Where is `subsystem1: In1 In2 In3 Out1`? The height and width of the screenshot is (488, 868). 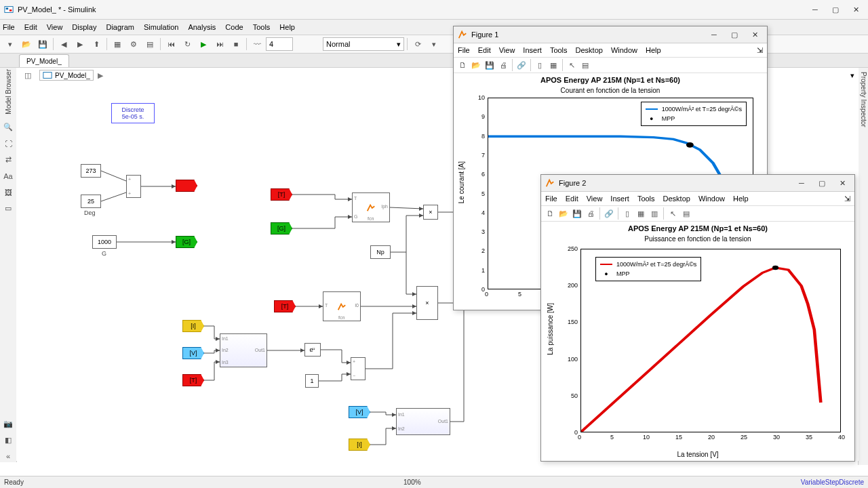 subsystem1: In1 In2 In3 Out1 is located at coordinates (243, 350).